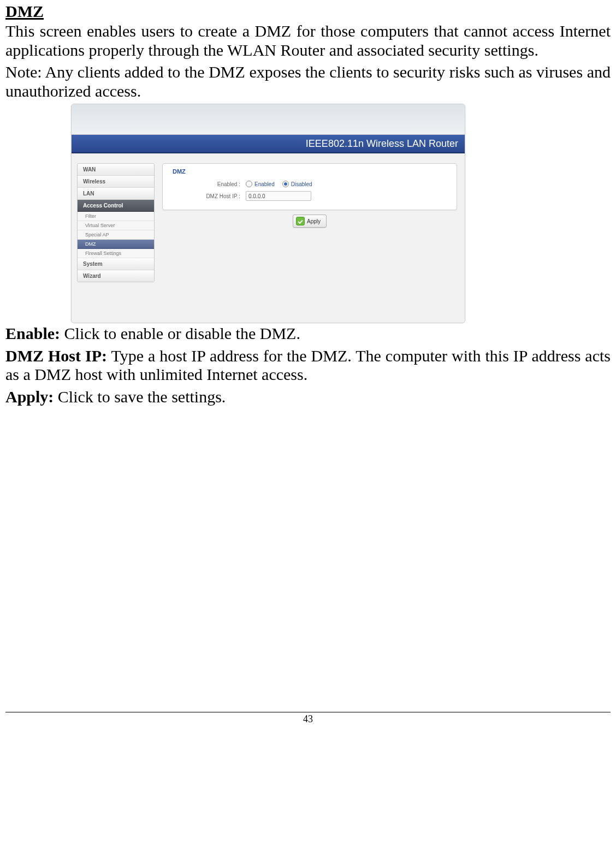  Describe the element at coordinates (29, 396) in the screenshot. I see `apply-label-text: Apply:` at that location.